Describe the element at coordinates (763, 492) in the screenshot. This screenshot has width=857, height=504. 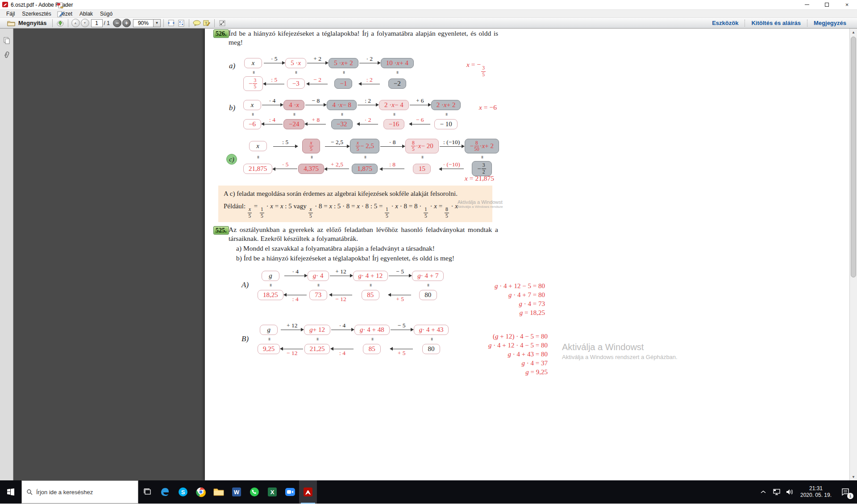
I see `tray-chevron-up-icon` at that location.